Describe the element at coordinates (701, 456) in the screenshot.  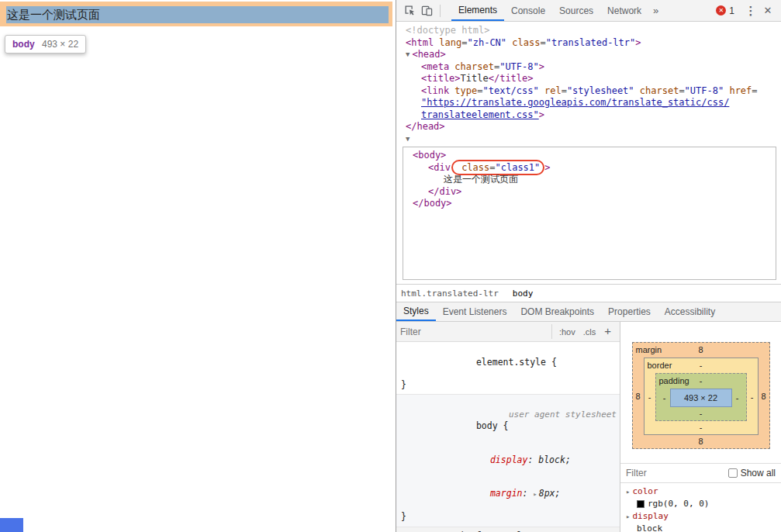
I see `spacer` at that location.